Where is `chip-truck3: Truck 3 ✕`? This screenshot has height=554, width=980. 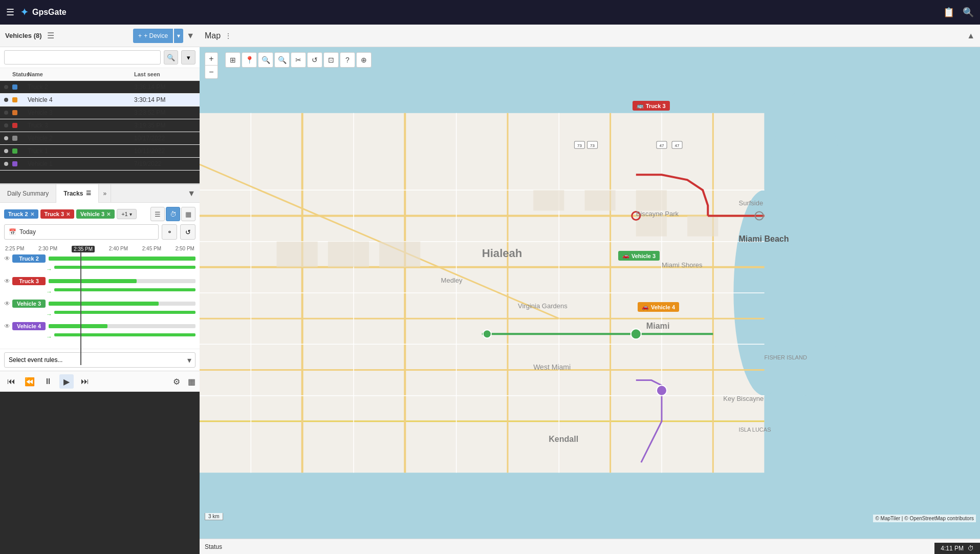
chip-truck3: Truck 3 ✕ is located at coordinates (57, 214).